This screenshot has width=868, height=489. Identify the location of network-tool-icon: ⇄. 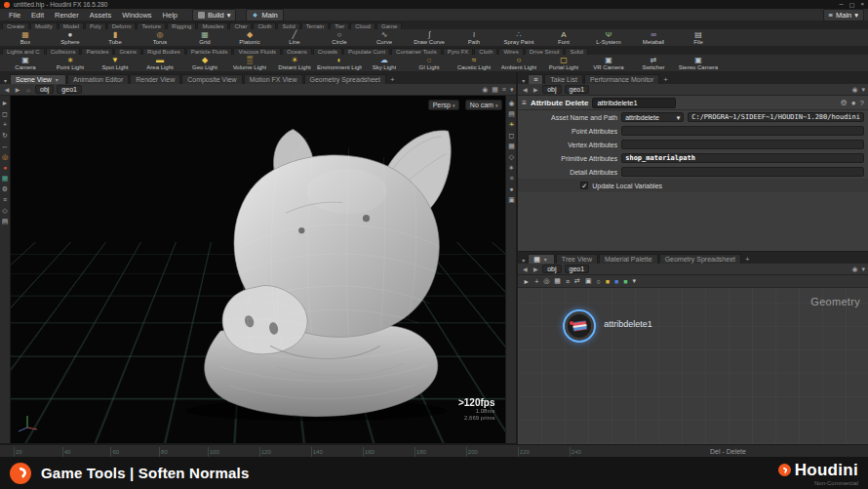
(577, 281).